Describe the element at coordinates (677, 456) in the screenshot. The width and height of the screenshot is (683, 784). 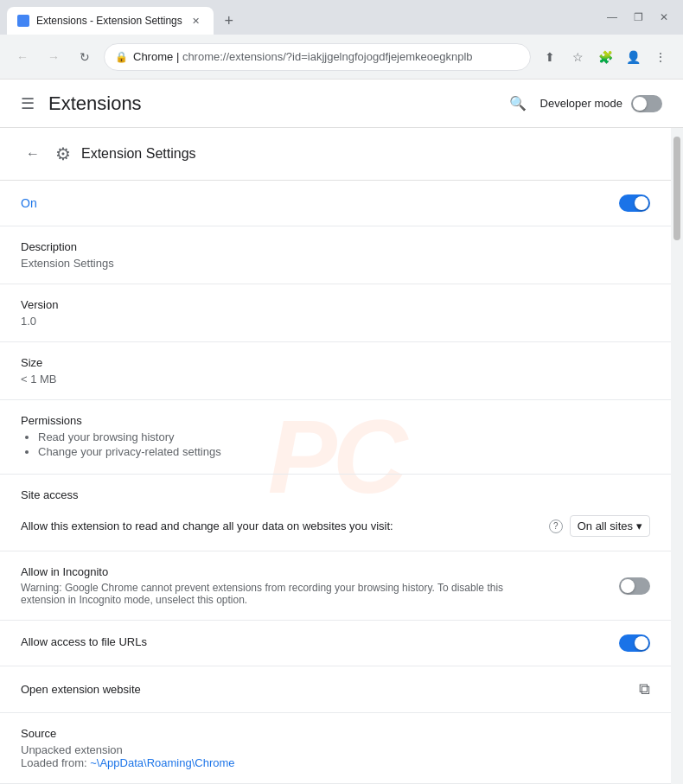
I see `scrollbar` at that location.